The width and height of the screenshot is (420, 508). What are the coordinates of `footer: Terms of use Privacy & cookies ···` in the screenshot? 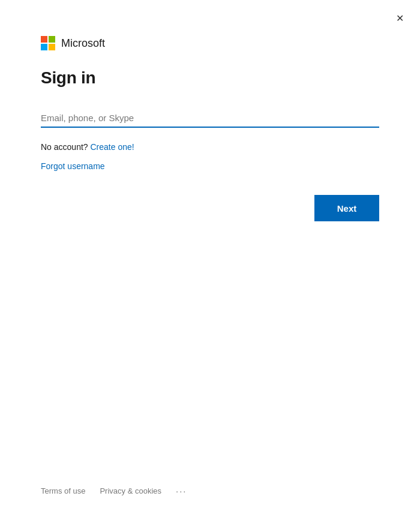 It's located at (210, 491).